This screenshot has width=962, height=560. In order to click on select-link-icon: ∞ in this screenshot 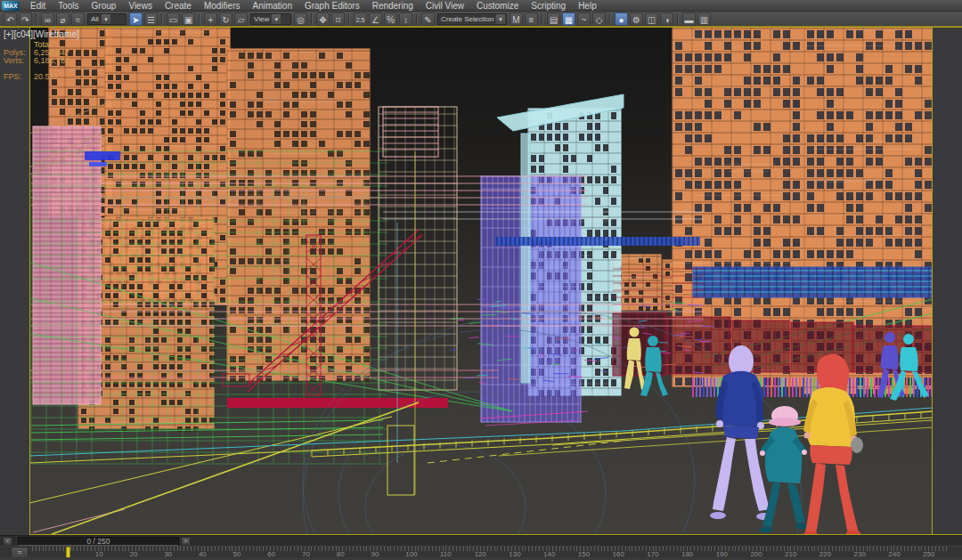, I will do `click(48, 20)`.